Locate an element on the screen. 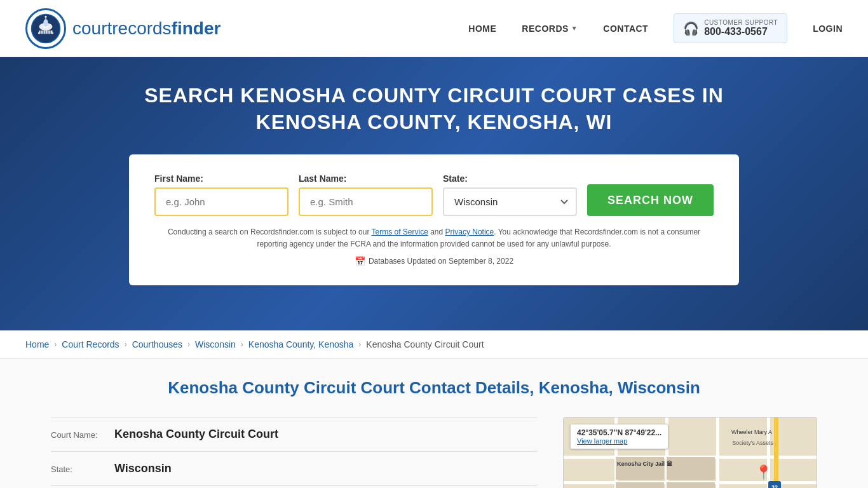 This screenshot has width=868, height=488. logo-text: courtrecordsfinder is located at coordinates (146, 29).